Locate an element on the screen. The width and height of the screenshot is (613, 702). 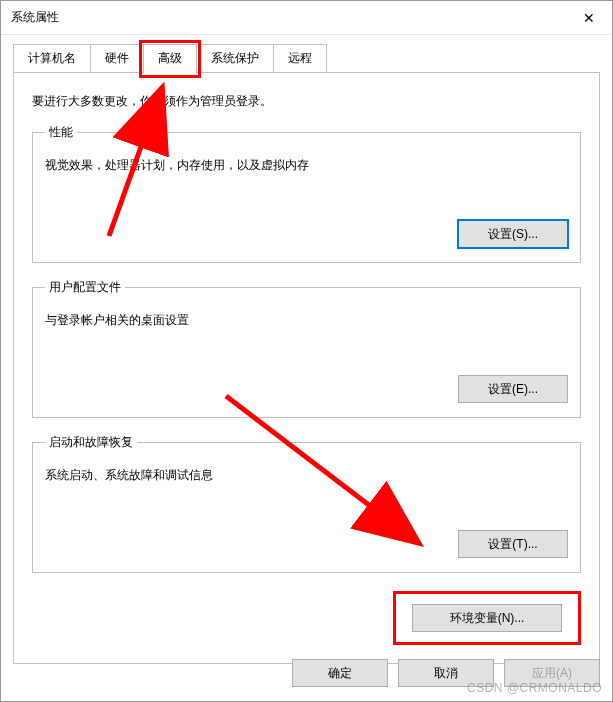
close-button: ✕ is located at coordinates (589, 18).